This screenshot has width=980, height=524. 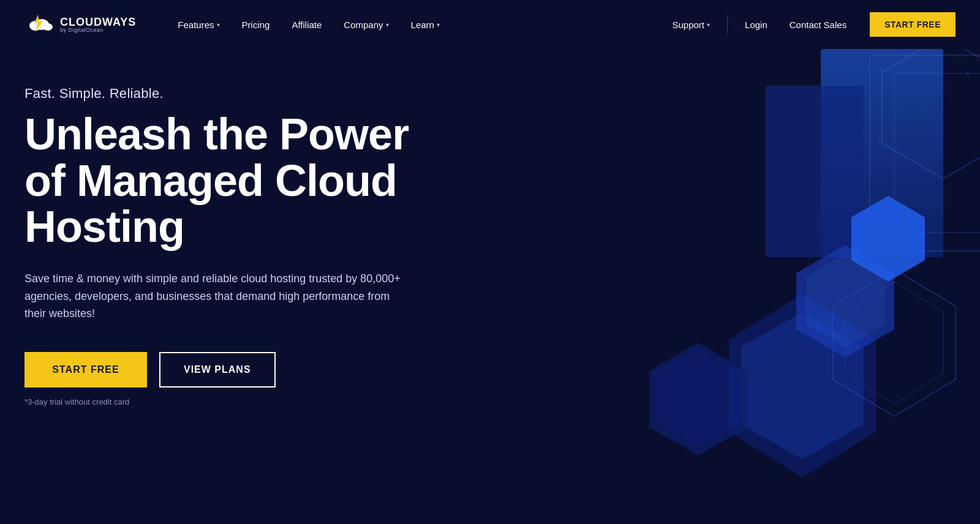 I want to click on nav-learn: Learn ▾, so click(x=425, y=24).